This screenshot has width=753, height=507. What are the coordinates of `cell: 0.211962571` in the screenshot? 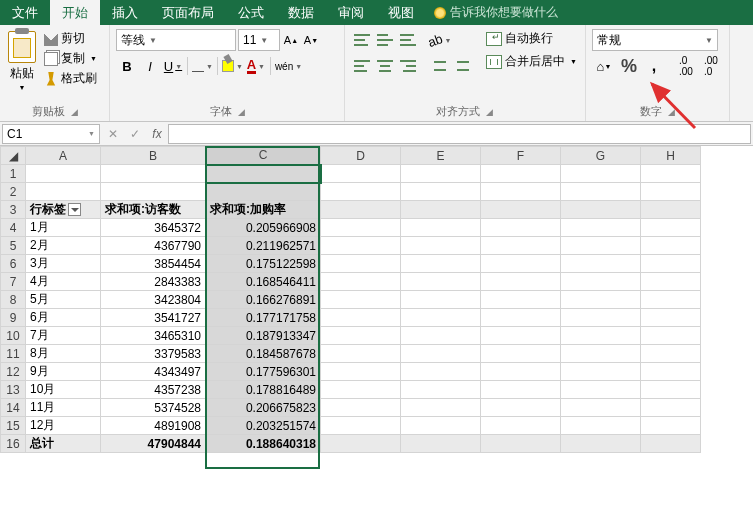 It's located at (264, 246).